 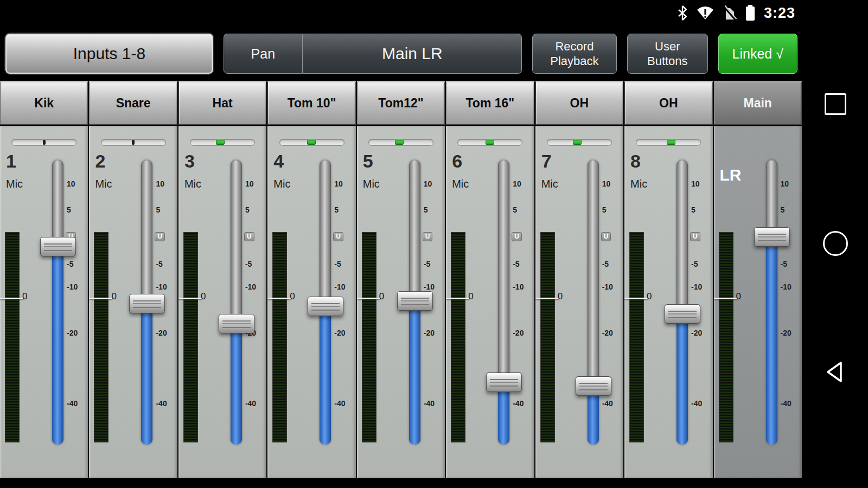 I want to click on user-buttons-button: User Buttons, so click(x=667, y=54).